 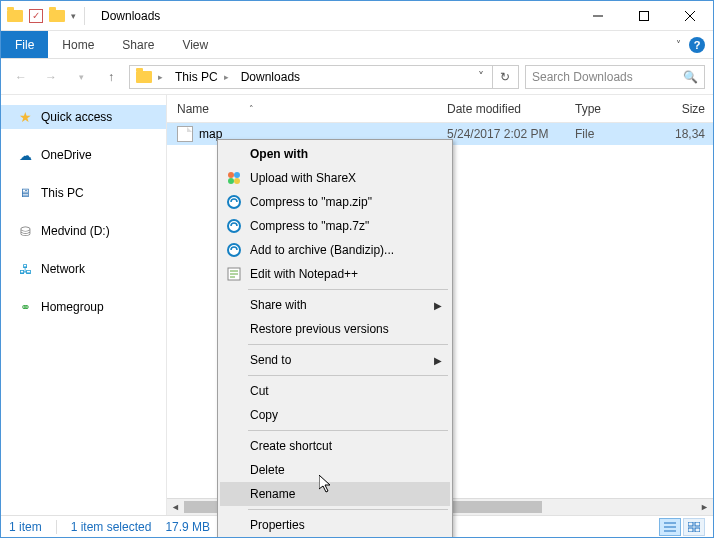 I want to click on context-menu-item: Delete, so click(x=335, y=470).